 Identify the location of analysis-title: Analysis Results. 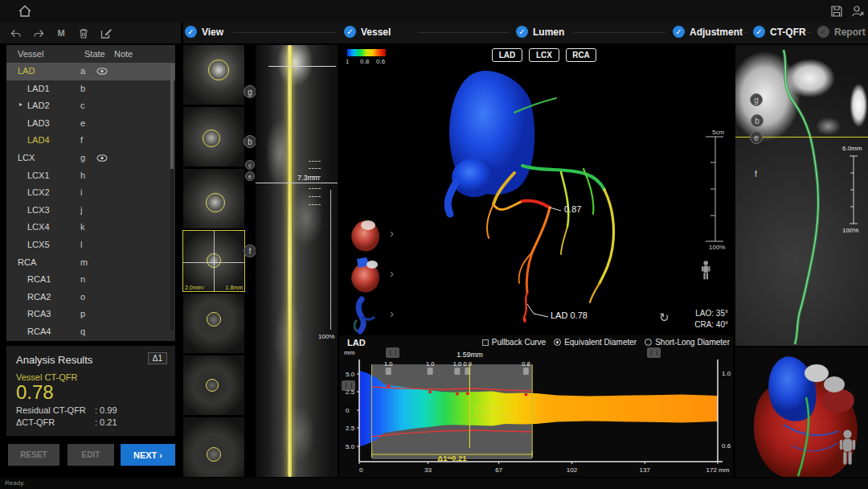
(91, 360).